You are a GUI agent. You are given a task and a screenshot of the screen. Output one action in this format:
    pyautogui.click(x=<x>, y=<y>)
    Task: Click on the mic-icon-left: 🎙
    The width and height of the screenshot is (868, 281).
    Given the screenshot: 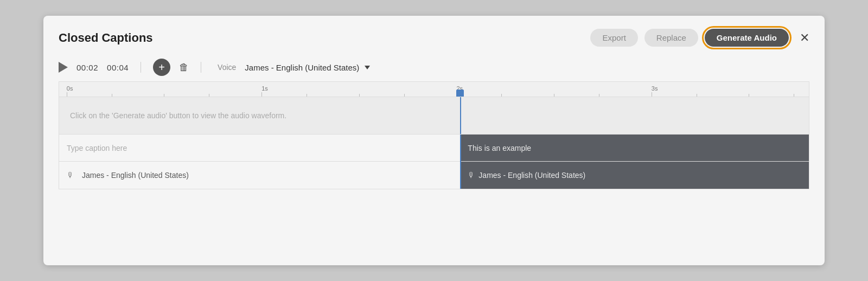 What is the action you would take?
    pyautogui.click(x=71, y=175)
    